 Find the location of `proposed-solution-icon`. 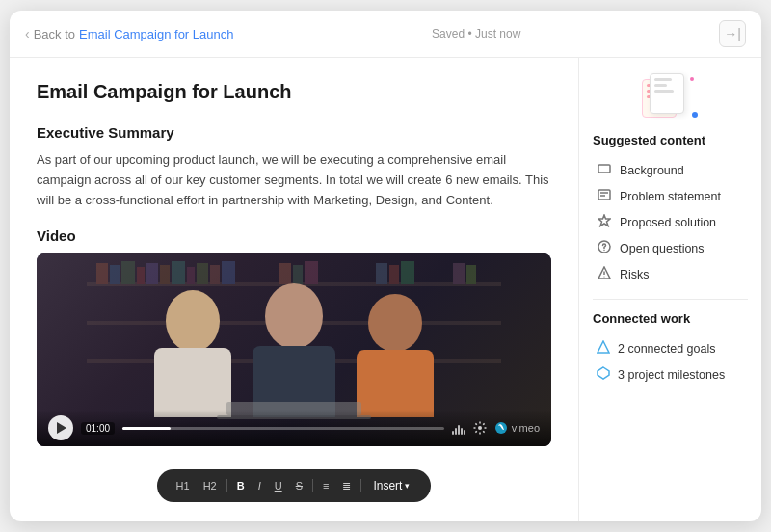

proposed-solution-icon is located at coordinates (604, 222).